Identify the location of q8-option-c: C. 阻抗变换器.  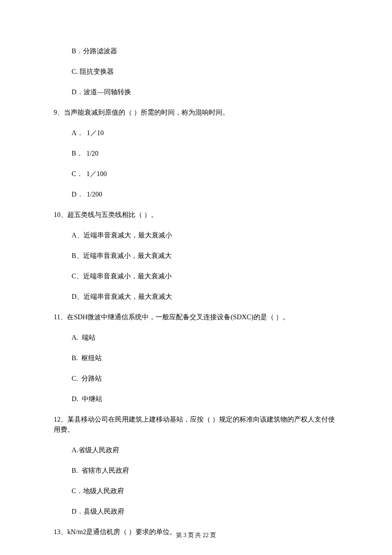
(196, 72).